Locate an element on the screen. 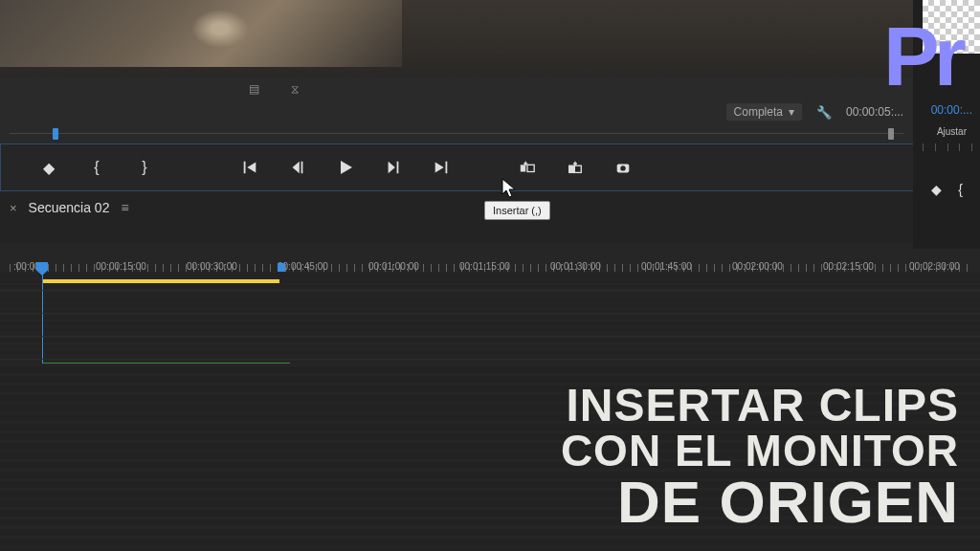  step-forward-button is located at coordinates (393, 167).